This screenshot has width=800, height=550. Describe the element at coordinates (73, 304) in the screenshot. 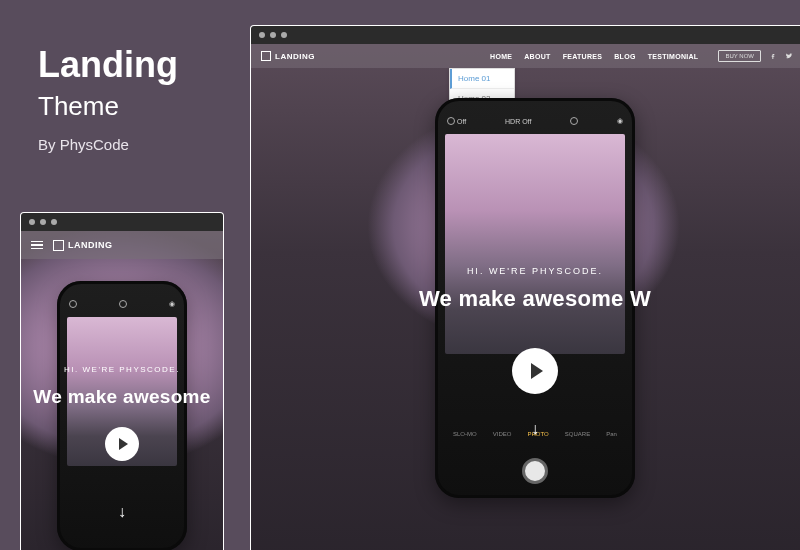

I see `flash-off-icon` at that location.